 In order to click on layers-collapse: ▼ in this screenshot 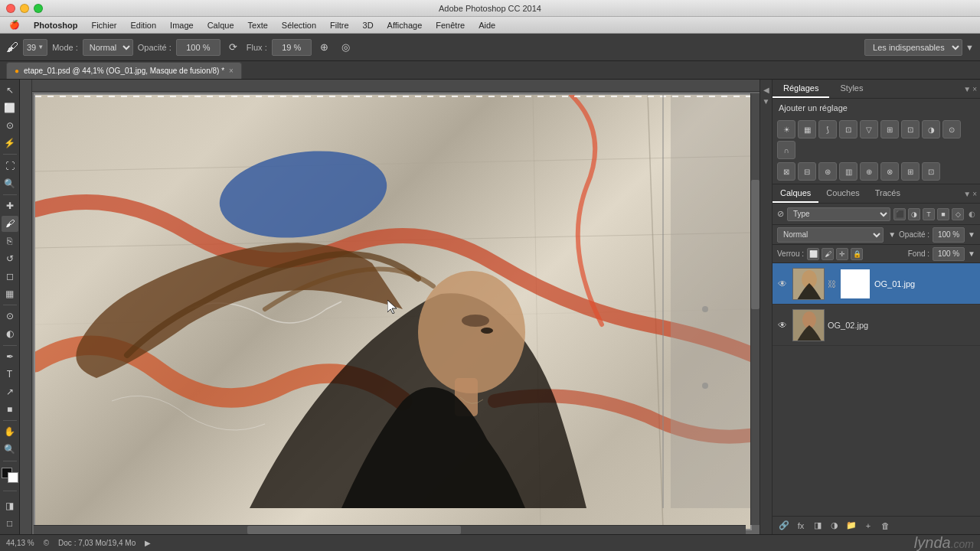, I will do `click(967, 194)`.